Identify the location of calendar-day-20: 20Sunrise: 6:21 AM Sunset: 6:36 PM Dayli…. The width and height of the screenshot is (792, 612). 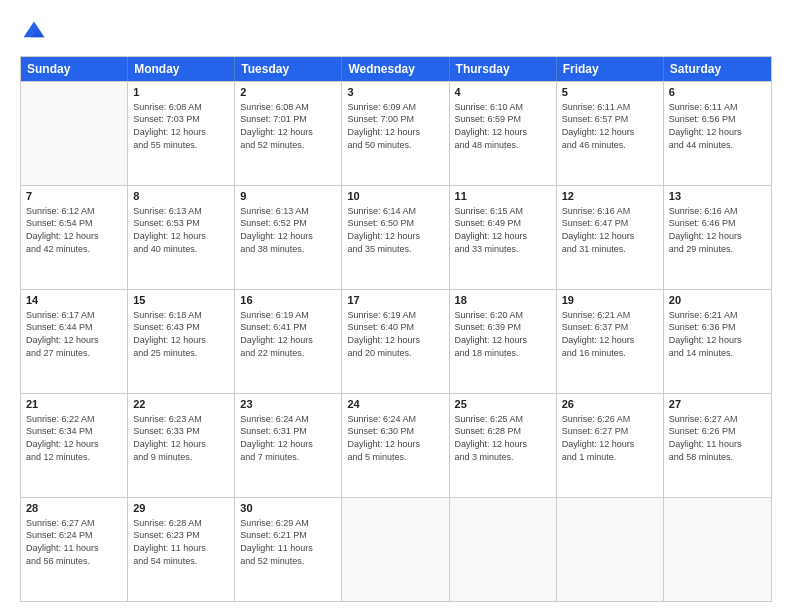
(718, 342).